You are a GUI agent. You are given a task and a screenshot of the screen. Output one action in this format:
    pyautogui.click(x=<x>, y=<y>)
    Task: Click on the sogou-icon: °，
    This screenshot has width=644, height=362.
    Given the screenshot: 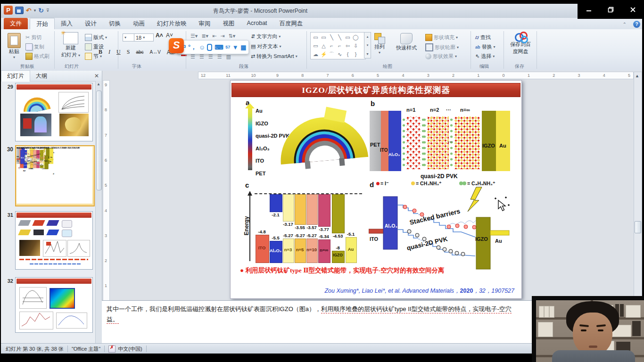 What is the action you would take?
    pyautogui.click(x=192, y=47)
    